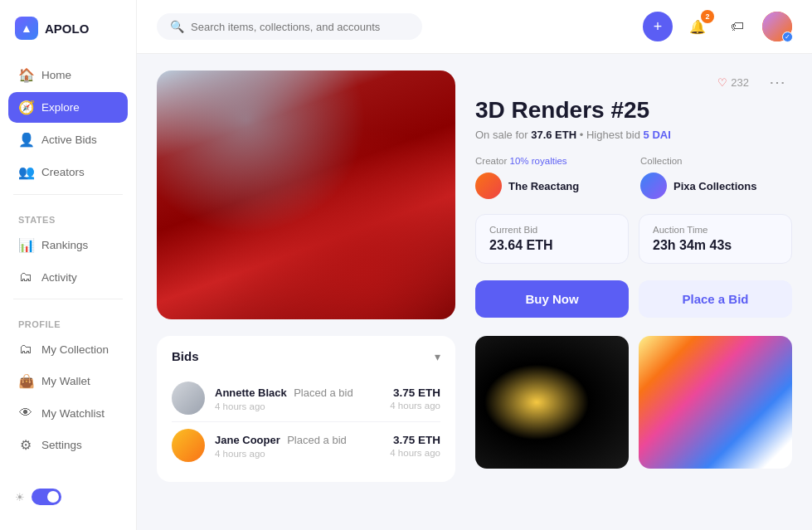 The height and width of the screenshot is (530, 812). Describe the element at coordinates (552, 299) in the screenshot. I see `buy-now-button: Buy Now` at that location.